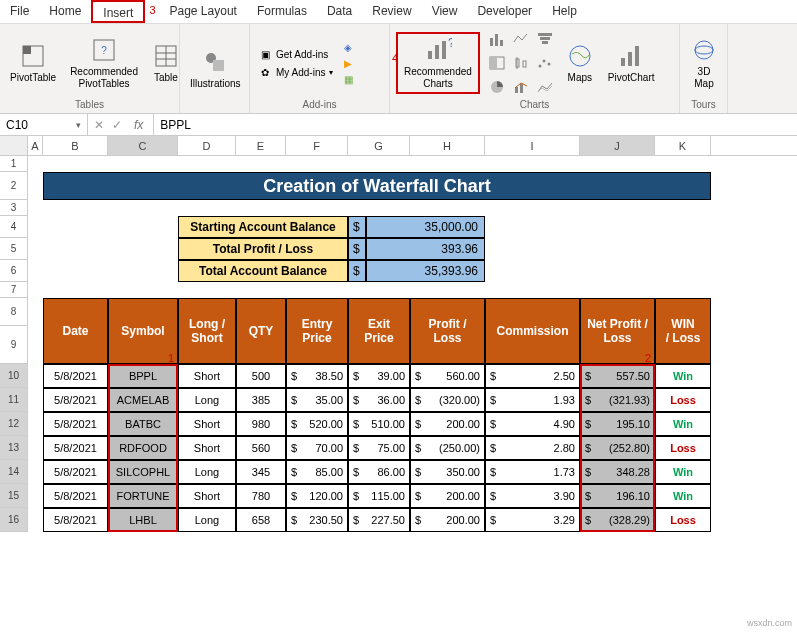  I want to click on col-header-i: I, so click(532, 146).